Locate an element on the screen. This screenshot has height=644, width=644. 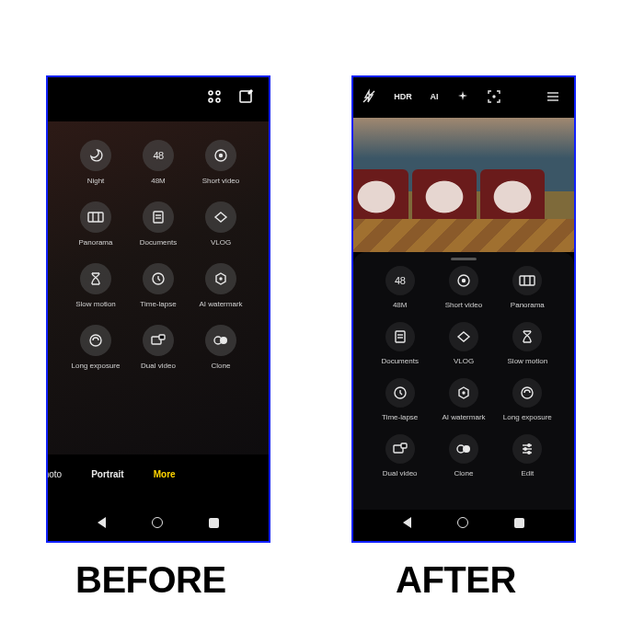
after-mode-slow-motion: Slow motion is located at coordinates (528, 344).